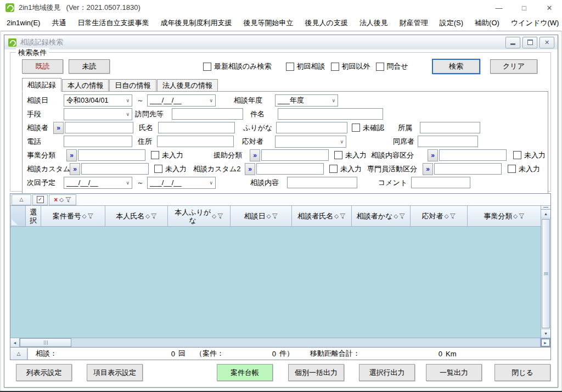  What do you see at coordinates (392, 66) in the screenshot?
I see `checkbox-inquiry: 問合せ` at bounding box center [392, 66].